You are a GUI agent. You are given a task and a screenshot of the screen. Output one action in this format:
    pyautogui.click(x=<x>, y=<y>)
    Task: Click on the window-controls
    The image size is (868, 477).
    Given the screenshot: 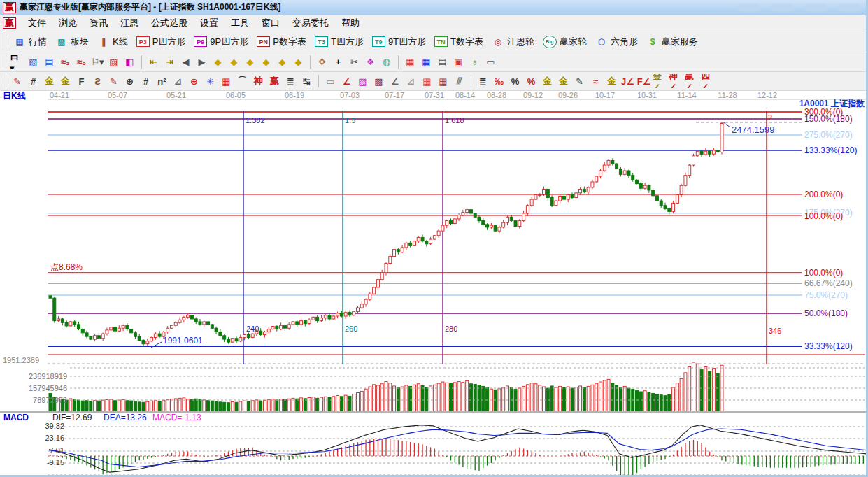 What is the action you would take?
    pyautogui.click(x=799, y=8)
    